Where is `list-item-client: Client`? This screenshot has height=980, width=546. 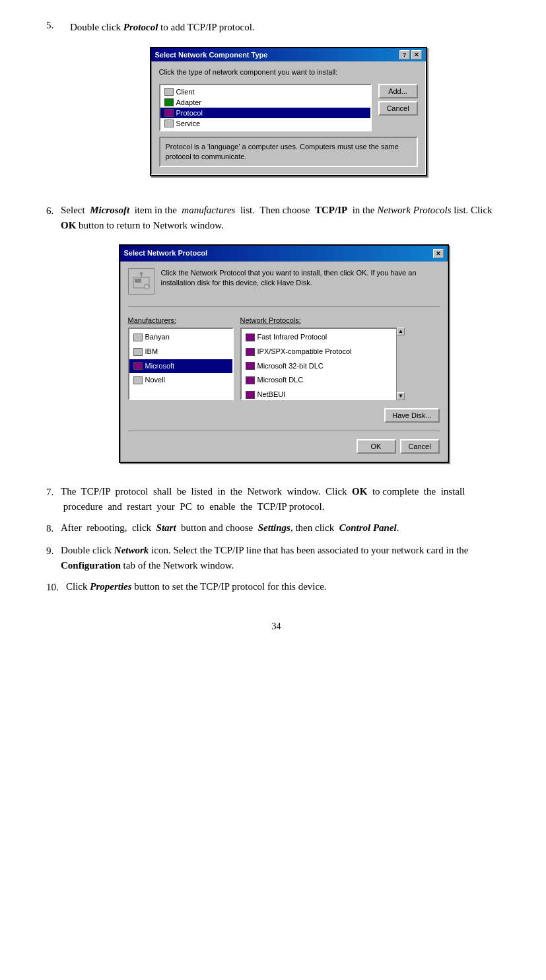
list-item-client: Client is located at coordinates (265, 92).